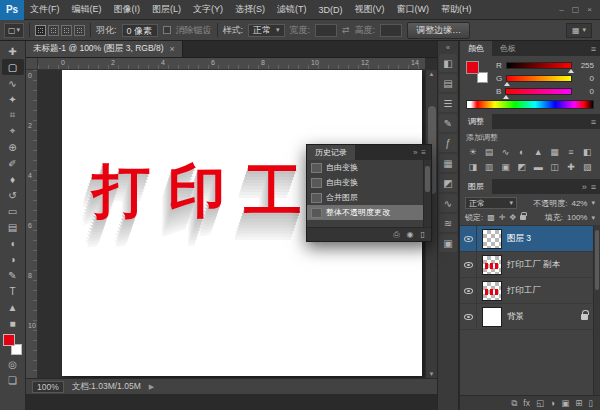 This screenshot has height=410, width=600. I want to click on menu-type: 文字(Y), so click(208, 10).